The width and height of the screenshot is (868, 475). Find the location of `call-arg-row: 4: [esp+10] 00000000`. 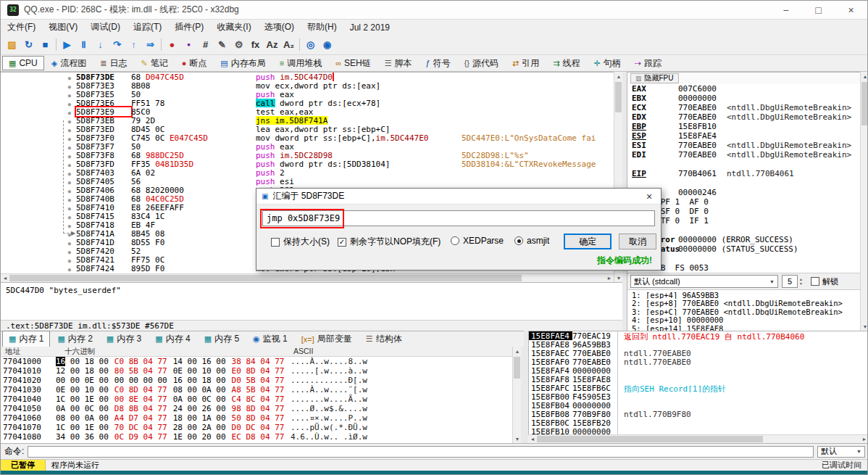

call-arg-row: 4: [esp+10] 00000000 is located at coordinates (743, 319).